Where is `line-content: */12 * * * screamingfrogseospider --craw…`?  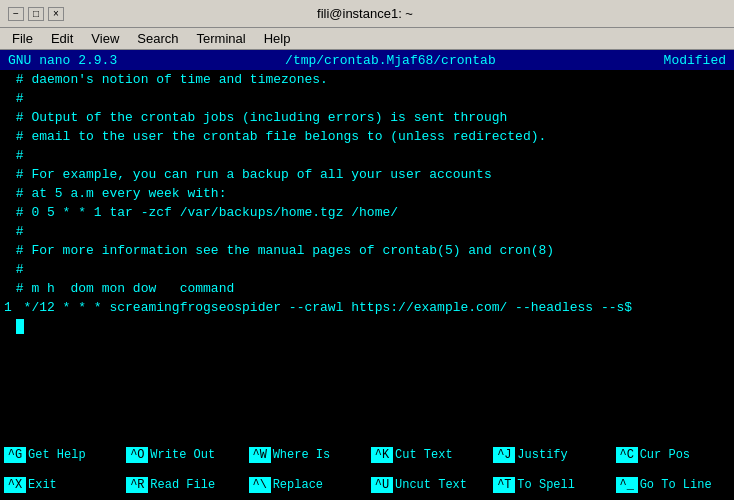 line-content: */12 * * * screamingfrogseospider --craw… is located at coordinates (324, 308).